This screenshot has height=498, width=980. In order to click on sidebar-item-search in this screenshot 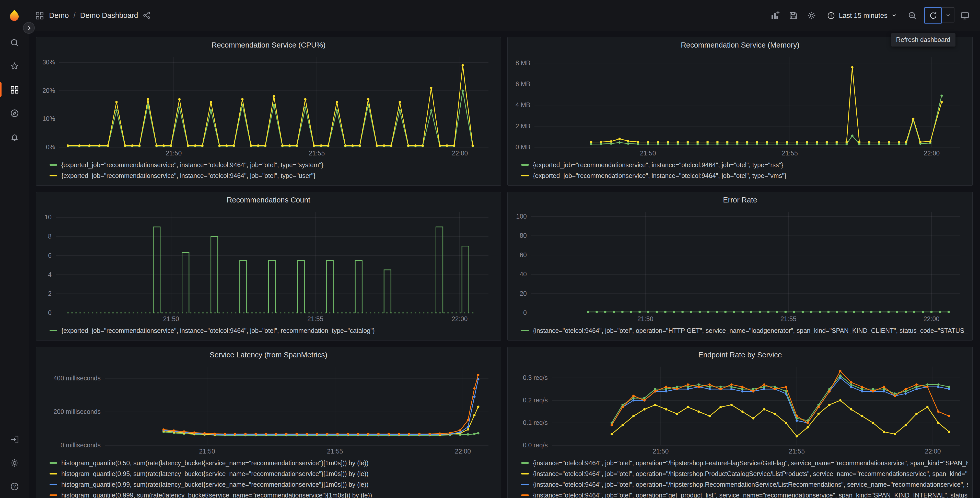, I will do `click(14, 43)`.